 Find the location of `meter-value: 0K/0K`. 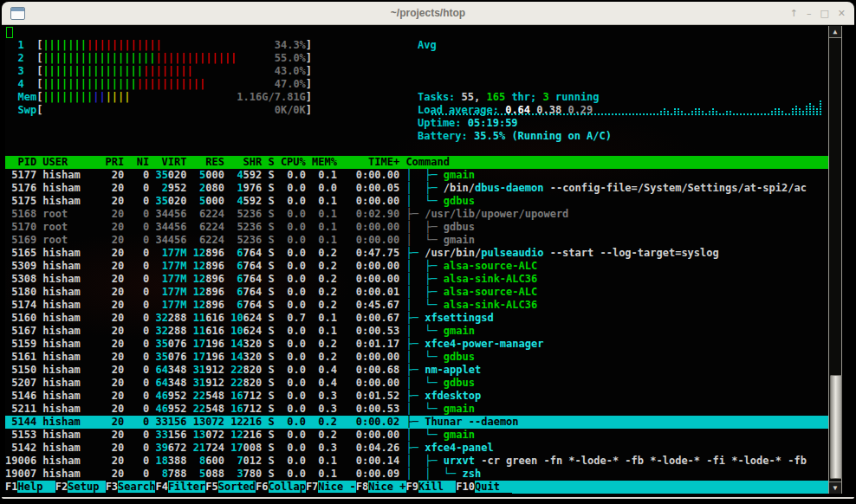

meter-value: 0K/0K is located at coordinates (290, 110).